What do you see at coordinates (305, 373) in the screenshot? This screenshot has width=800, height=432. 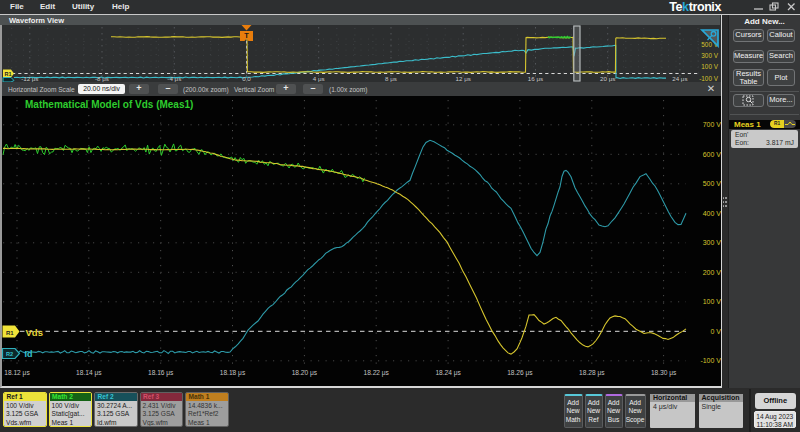 I see `svg-text: 18.20 μs` at bounding box center [305, 373].